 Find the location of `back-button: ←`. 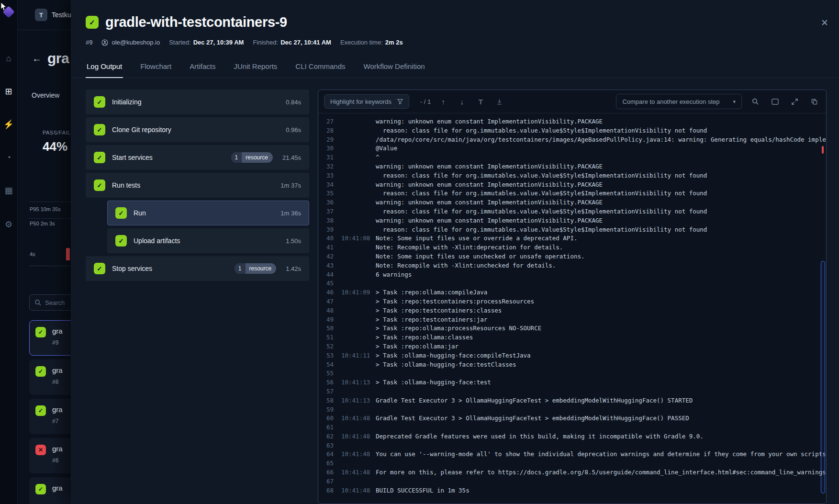

back-button: ← is located at coordinates (37, 58).